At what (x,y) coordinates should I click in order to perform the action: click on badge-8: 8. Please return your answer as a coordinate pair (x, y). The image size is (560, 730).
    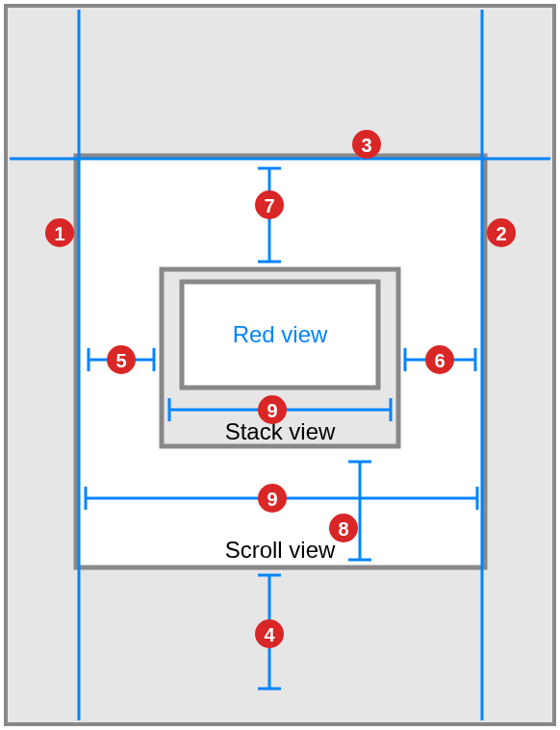
    Looking at the image, I should click on (344, 528).